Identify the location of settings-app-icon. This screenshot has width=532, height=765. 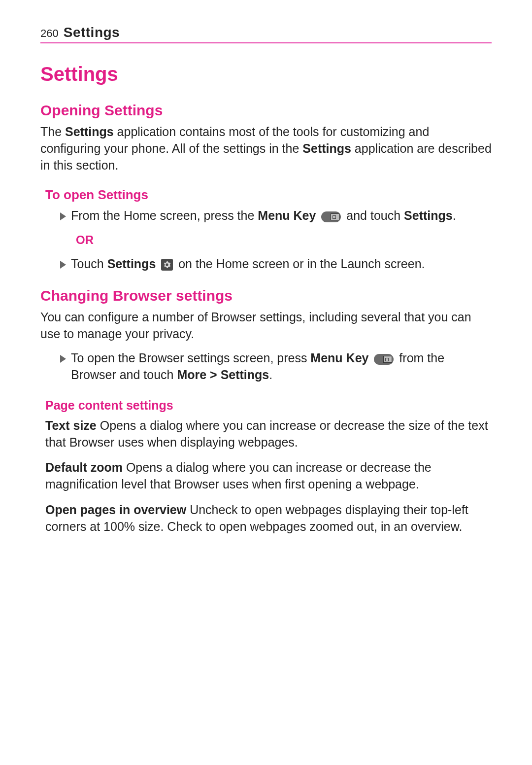
(167, 265).